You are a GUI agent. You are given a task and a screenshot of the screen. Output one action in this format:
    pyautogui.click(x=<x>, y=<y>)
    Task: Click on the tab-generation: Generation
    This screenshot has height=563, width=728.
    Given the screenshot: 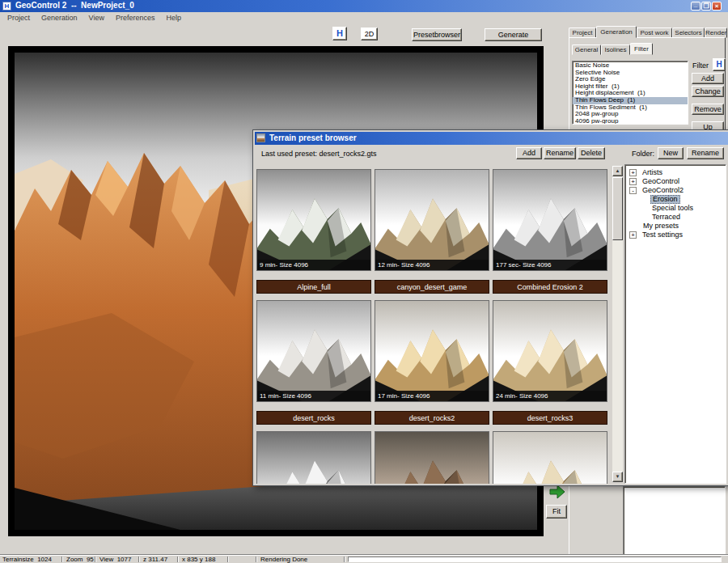 What is the action you would take?
    pyautogui.click(x=616, y=32)
    